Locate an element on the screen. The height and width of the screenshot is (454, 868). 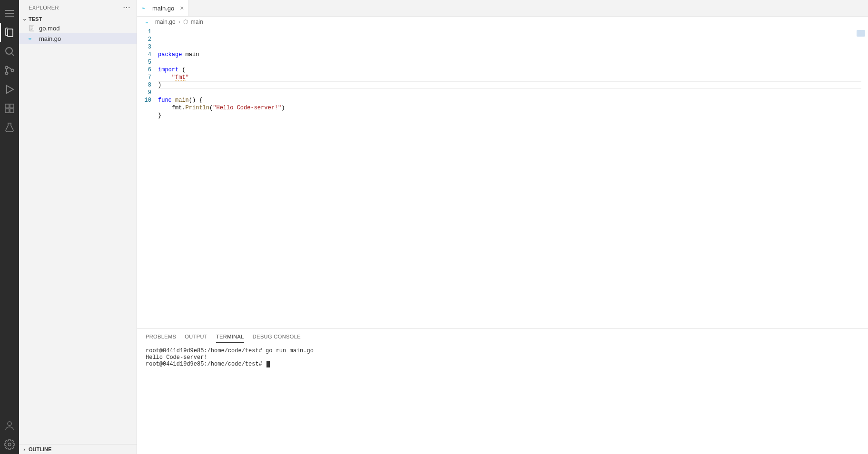
line-number: 3 is located at coordinates (144, 47).